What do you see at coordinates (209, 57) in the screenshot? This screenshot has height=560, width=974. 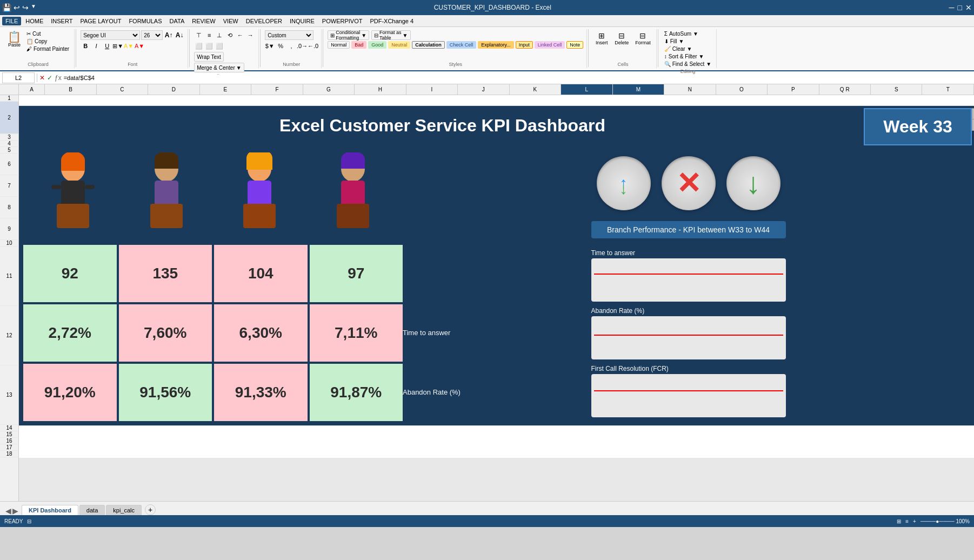 I see `wrap-text-button: Wrap Text` at bounding box center [209, 57].